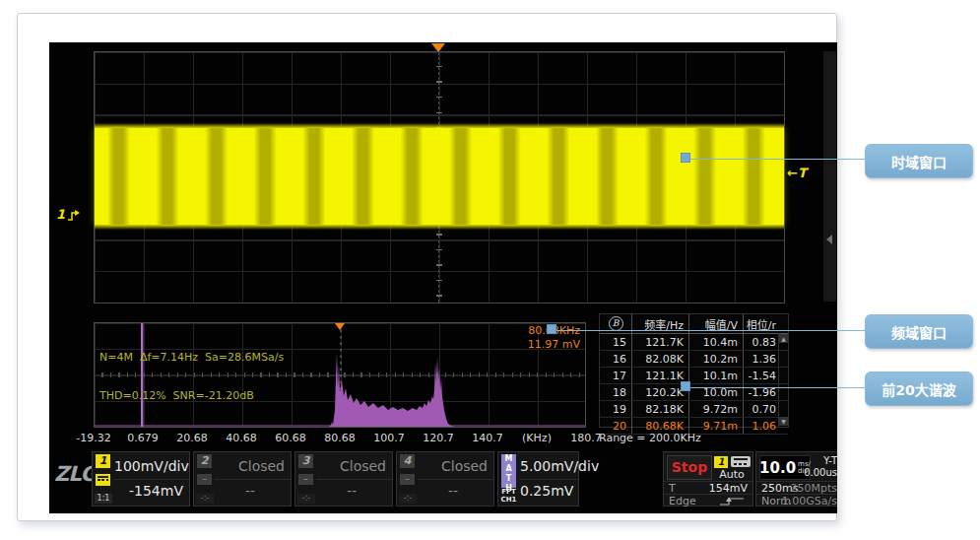 This screenshot has width=980, height=540. What do you see at coordinates (445, 479) in the screenshot?
I see `channel4-box: 4 – -:- Closed --` at bounding box center [445, 479].